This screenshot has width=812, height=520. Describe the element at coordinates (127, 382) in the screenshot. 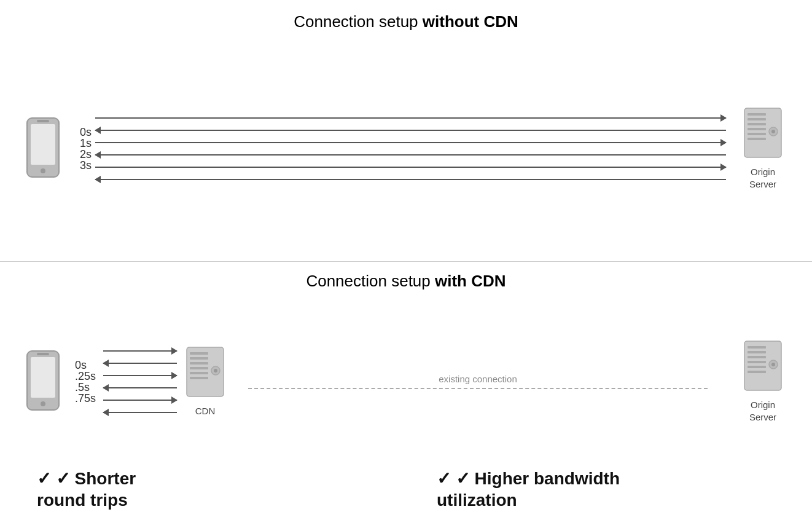

I see `cdn-left: 0s .25s .5s .75s` at that location.